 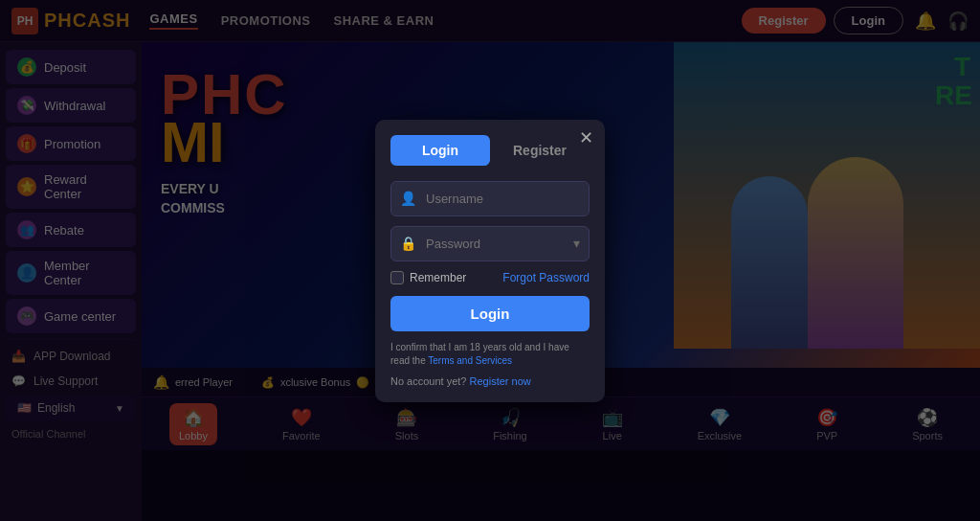 What do you see at coordinates (546, 278) in the screenshot?
I see `forgot-password-link: Forgot Password` at bounding box center [546, 278].